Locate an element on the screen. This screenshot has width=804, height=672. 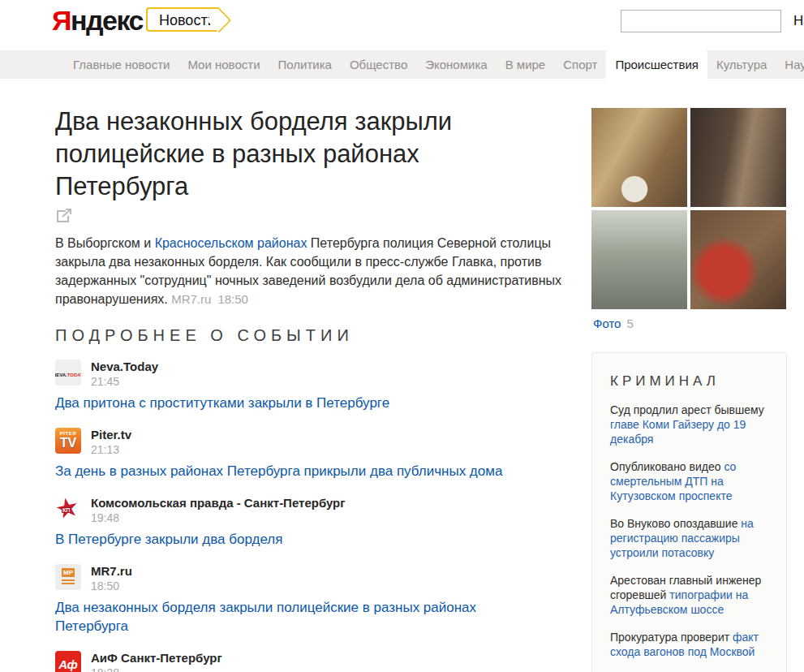
news-headline-link: Два притона с проститутками закрыли в Пе… is located at coordinates (295, 403).